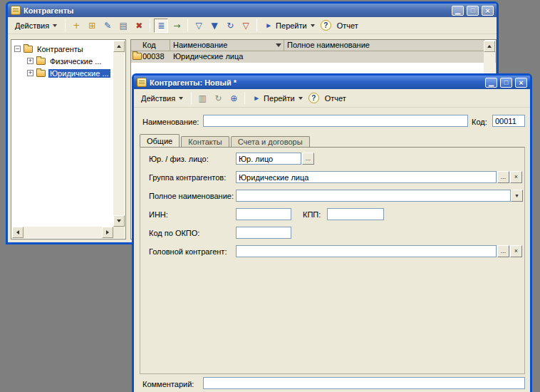 This screenshot has width=540, height=392. I want to click on filter-by-value-icon: ▼, so click(214, 26).